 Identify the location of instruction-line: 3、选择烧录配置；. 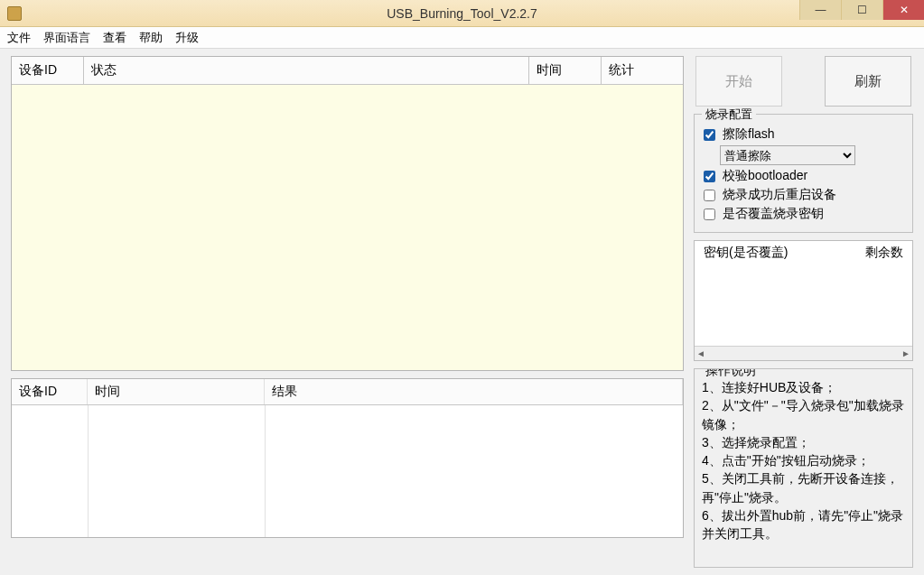
(804, 442).